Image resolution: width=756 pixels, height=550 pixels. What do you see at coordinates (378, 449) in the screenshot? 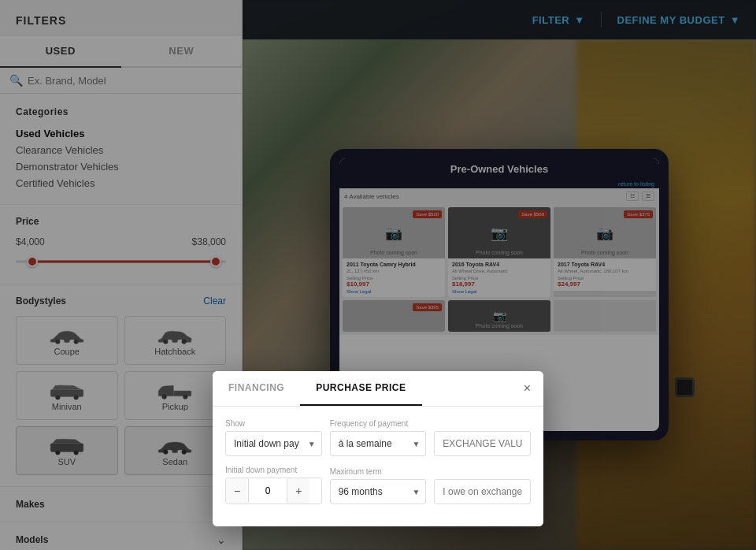
I see `modal-box: FINANCING PURCHASE PRICE × Show Initial …` at bounding box center [378, 449].